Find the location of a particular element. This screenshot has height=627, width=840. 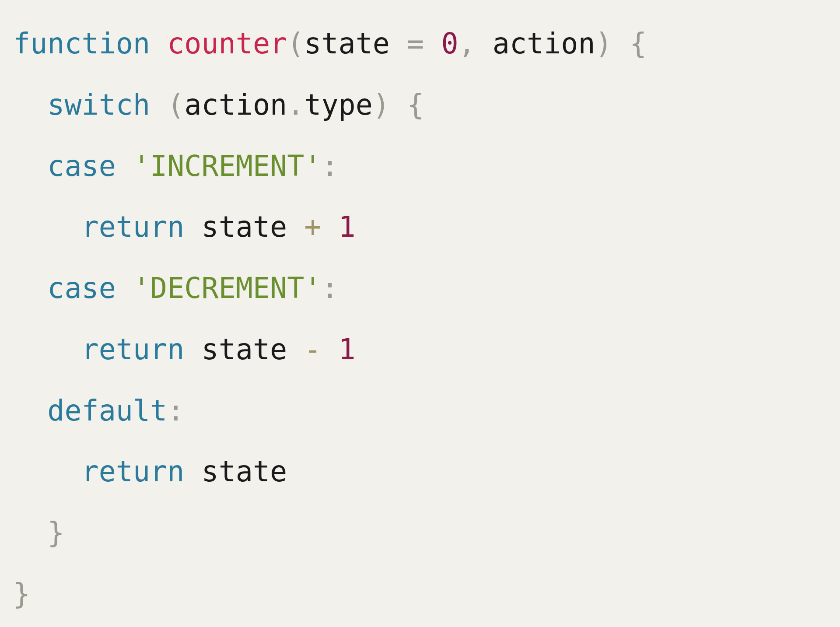

literal-zero: 0 is located at coordinates (450, 44).